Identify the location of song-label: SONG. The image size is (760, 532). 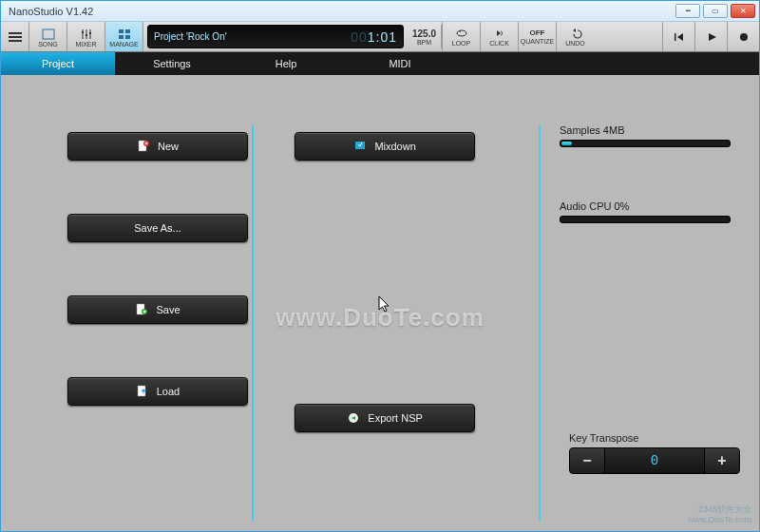
(48, 44).